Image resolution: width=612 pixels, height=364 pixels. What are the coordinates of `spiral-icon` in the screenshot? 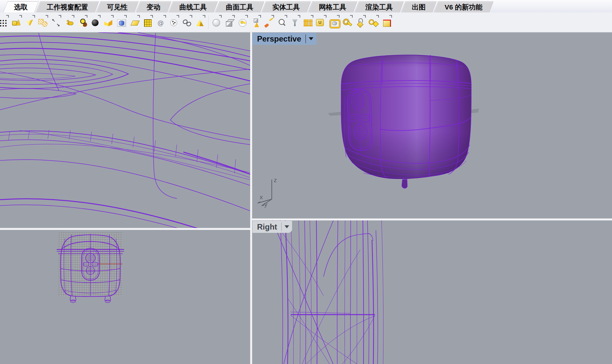 It's located at (161, 23).